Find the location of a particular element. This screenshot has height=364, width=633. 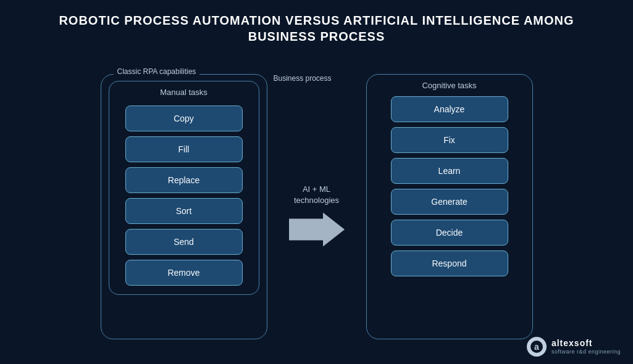

arrow-icon is located at coordinates (317, 230).